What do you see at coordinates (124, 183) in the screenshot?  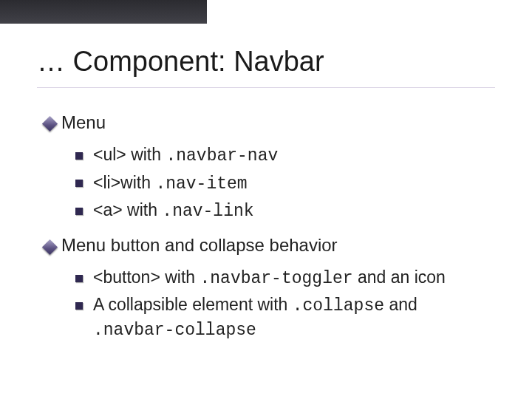 I see `item-text: <li>with` at bounding box center [124, 183].